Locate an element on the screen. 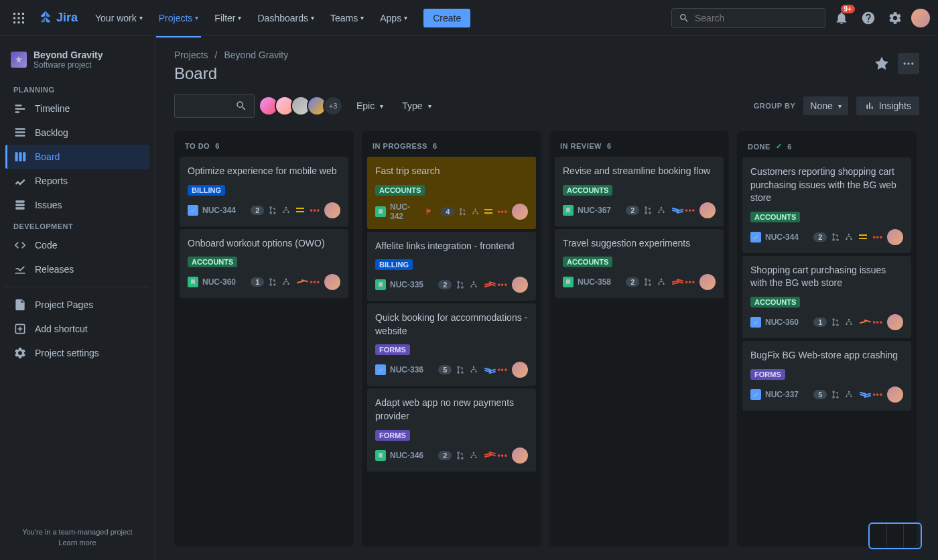  nav-your-work: Your work▾ is located at coordinates (119, 18).